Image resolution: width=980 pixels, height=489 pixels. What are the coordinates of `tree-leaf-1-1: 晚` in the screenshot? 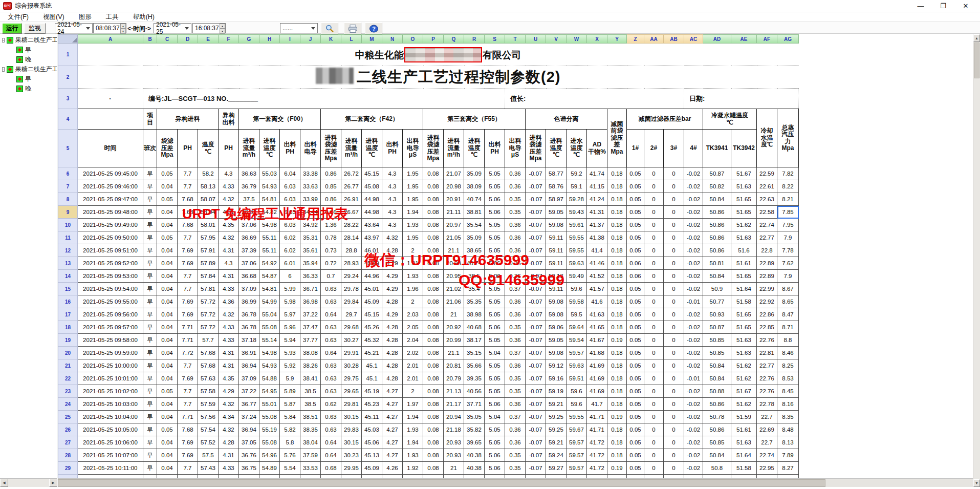 It's located at (29, 89).